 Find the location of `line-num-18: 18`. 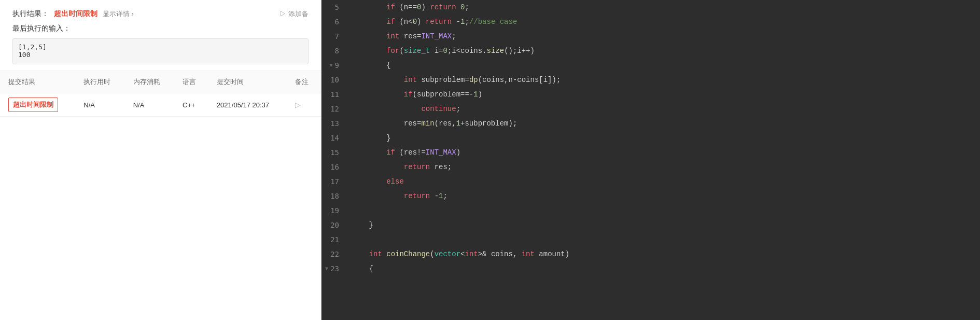

line-num-18: 18 is located at coordinates (334, 196).